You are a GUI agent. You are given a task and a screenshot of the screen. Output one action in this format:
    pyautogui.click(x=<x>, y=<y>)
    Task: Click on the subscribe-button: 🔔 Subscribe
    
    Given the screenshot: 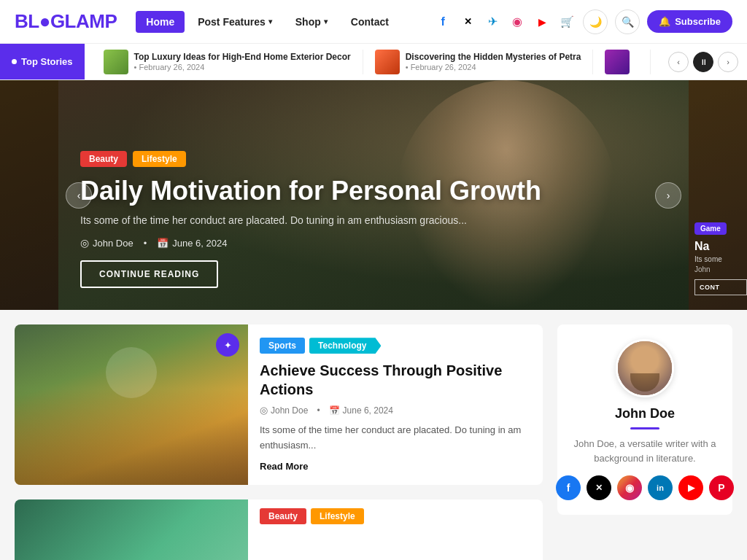 What is the action you would take?
    pyautogui.click(x=690, y=22)
    